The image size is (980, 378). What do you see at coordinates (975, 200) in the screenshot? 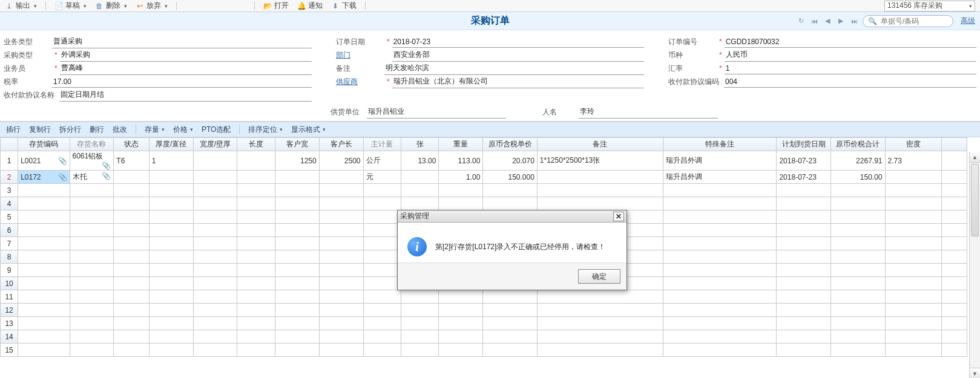
I see `scroll-thumb` at bounding box center [975, 200].